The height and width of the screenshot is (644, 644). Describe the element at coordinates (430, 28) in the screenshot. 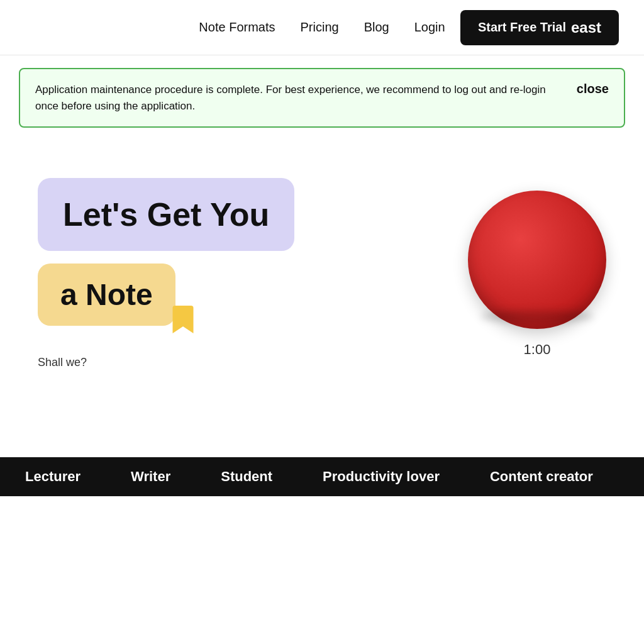

I see `nav-login: Login` at that location.